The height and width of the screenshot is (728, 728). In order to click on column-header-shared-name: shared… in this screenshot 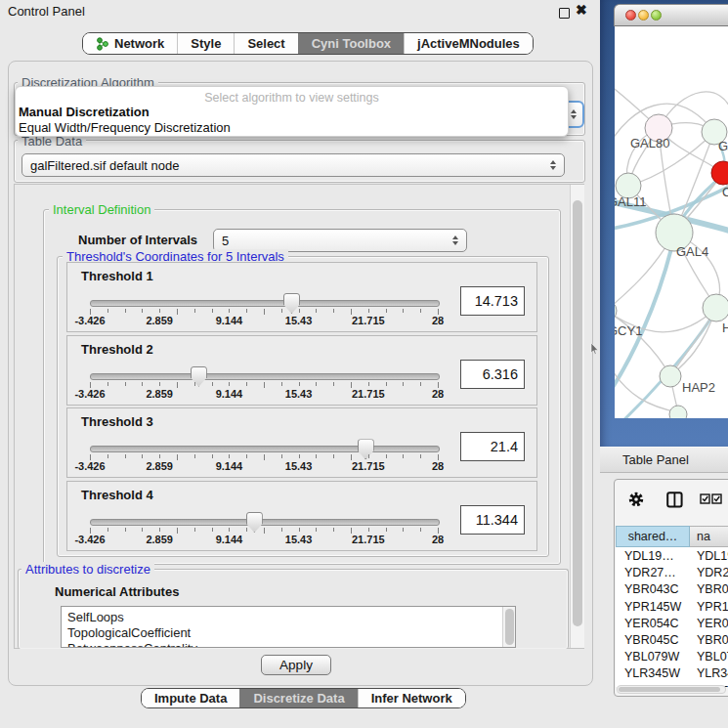, I will do `click(653, 536)`.